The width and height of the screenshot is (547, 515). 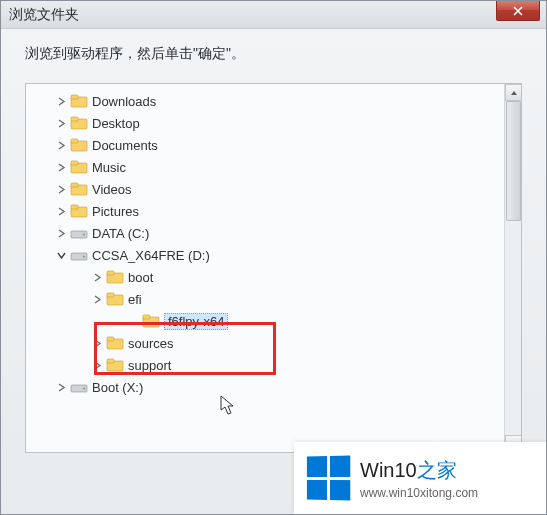 What do you see at coordinates (514, 161) in the screenshot?
I see `scroll-thumb` at bounding box center [514, 161].